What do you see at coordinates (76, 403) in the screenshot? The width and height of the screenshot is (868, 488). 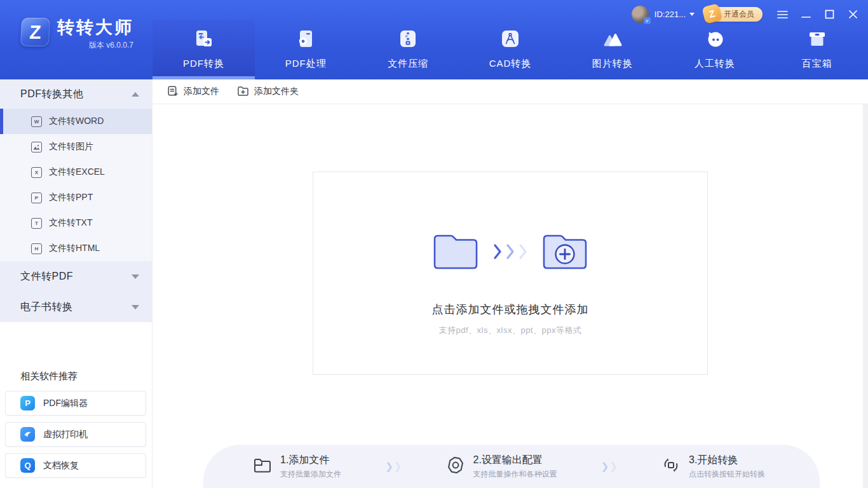 I see `recommend-pdf-editor: P PDF编辑器` at bounding box center [76, 403].